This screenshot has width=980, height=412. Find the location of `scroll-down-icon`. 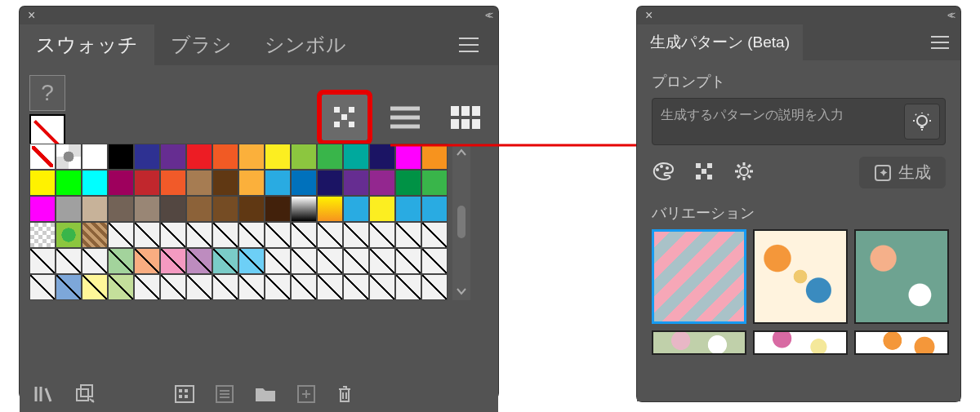

scroll-down-icon is located at coordinates (461, 291).